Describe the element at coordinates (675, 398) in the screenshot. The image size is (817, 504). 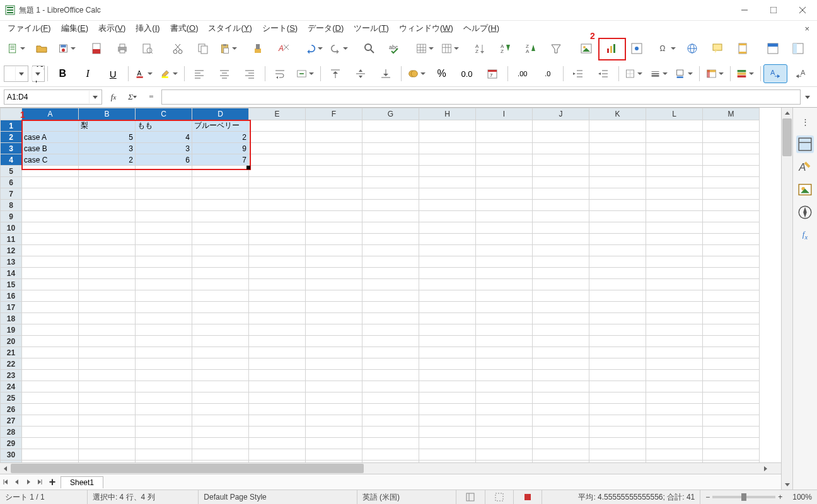
I see `cell-L25` at that location.